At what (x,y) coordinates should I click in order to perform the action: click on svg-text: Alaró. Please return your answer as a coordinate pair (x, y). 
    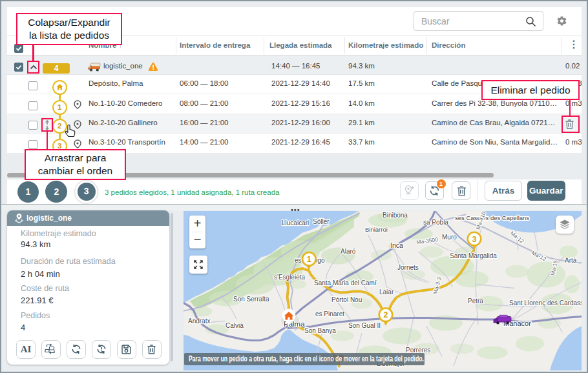
    Looking at the image, I should click on (348, 250).